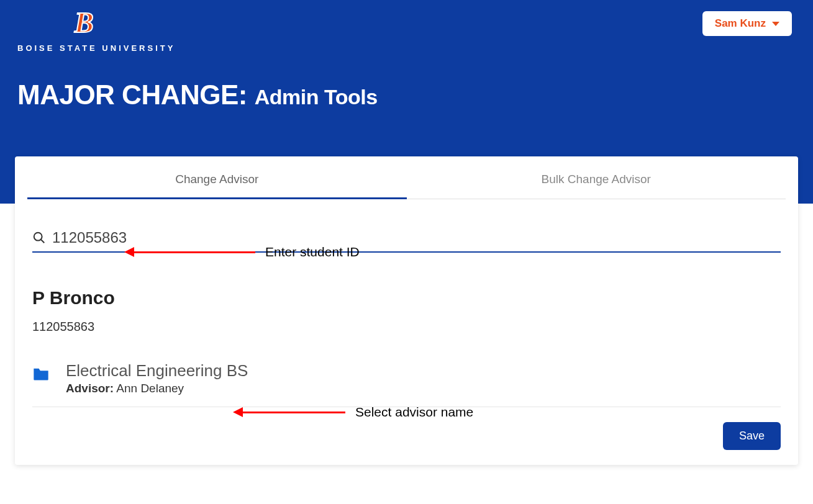  I want to click on user-menu: Sam Kunz, so click(747, 24).